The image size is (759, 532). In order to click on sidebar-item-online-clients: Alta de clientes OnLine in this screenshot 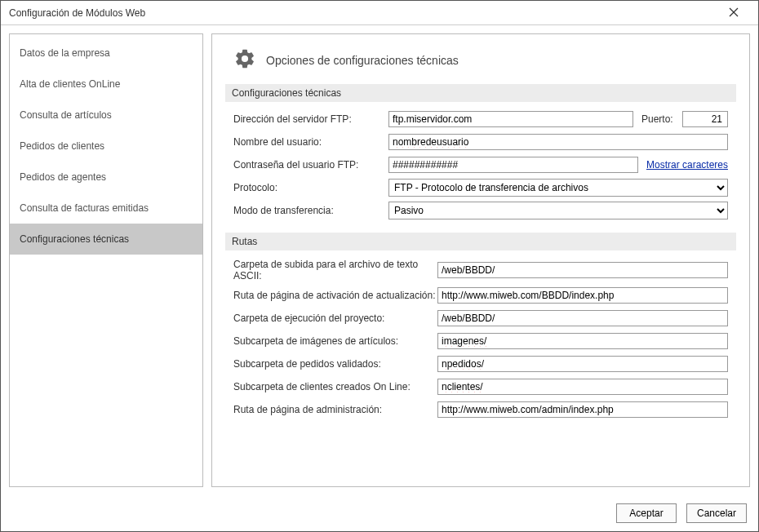, I will do `click(106, 84)`.